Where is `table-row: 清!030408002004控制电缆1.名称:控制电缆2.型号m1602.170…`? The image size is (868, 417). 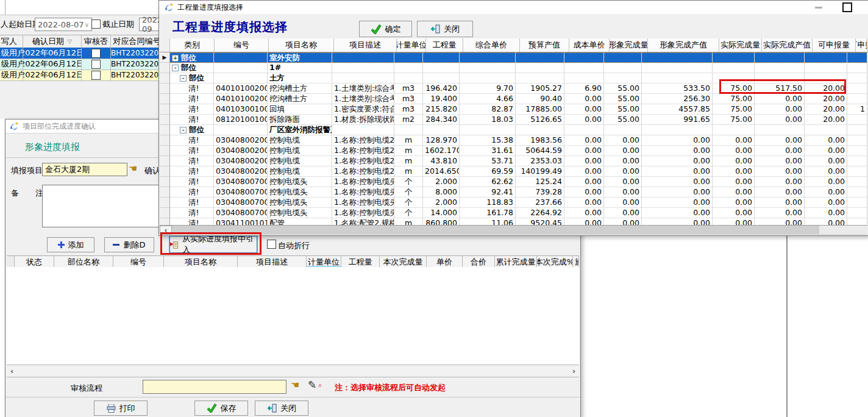 table-row: 清!030408002004控制电缆1.名称:控制电缆2.型号m1602.170… is located at coordinates (513, 151).